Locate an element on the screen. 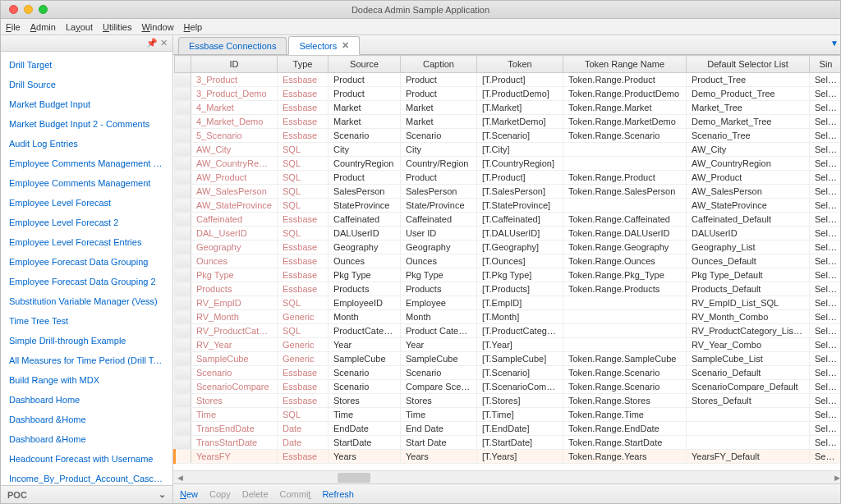 The height and width of the screenshot is (504, 841). col-token: Token is located at coordinates (521, 64).